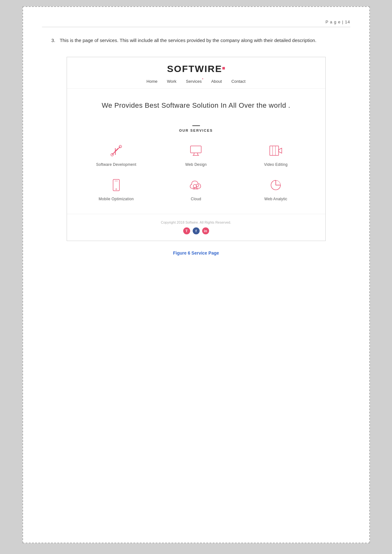  What do you see at coordinates (196, 154) in the screenshot?
I see `service-web-design: Web Design` at bounding box center [196, 154].